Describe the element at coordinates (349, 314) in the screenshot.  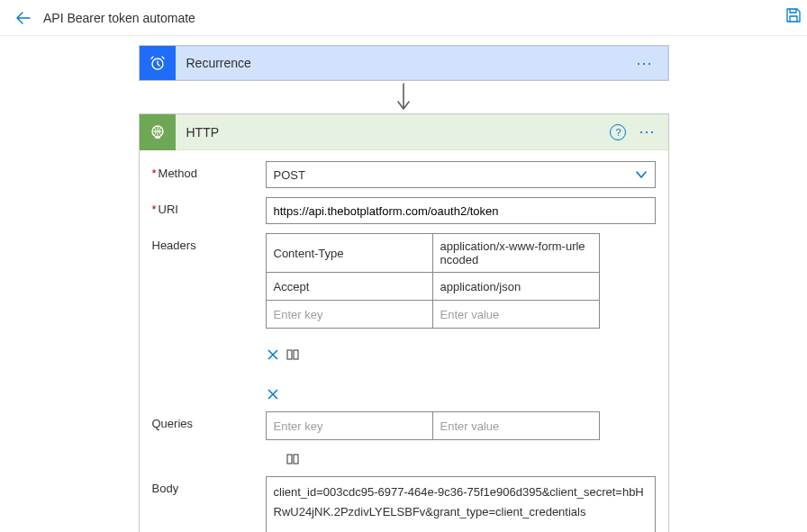
I see `header-key-input` at that location.